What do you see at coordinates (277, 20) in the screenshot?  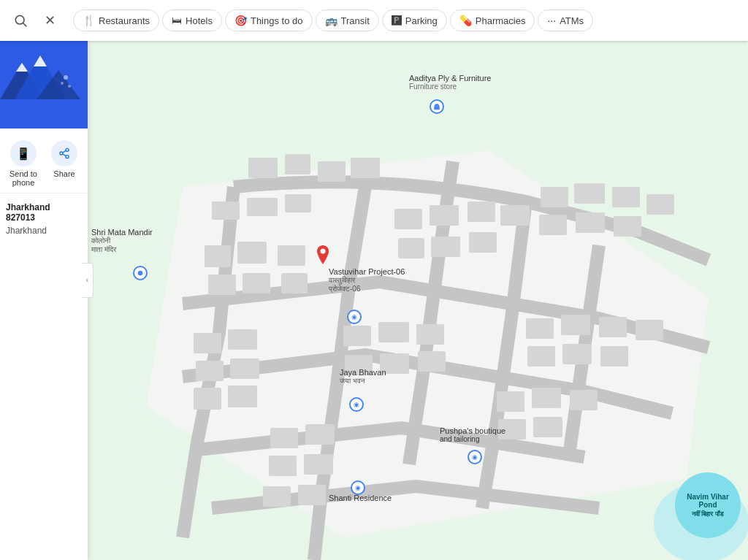 I see `things-to-do-label: Things to do` at bounding box center [277, 20].